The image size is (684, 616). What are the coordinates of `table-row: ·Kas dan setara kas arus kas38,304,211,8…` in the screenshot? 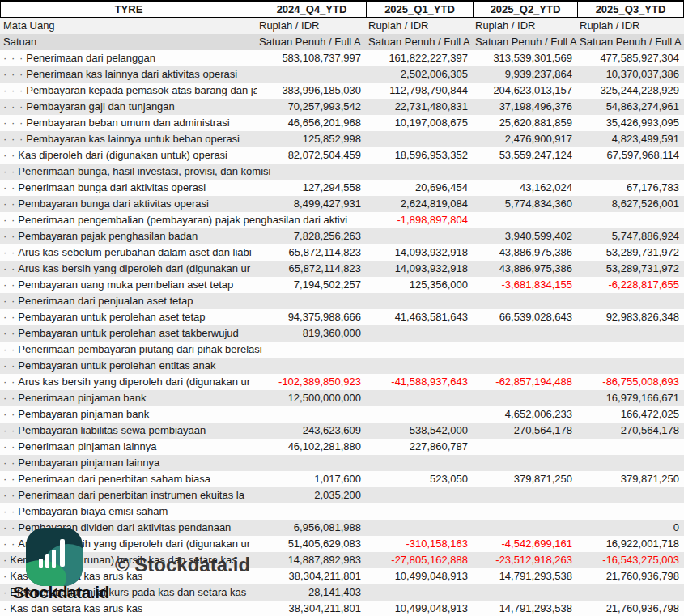 It's located at (342, 576).